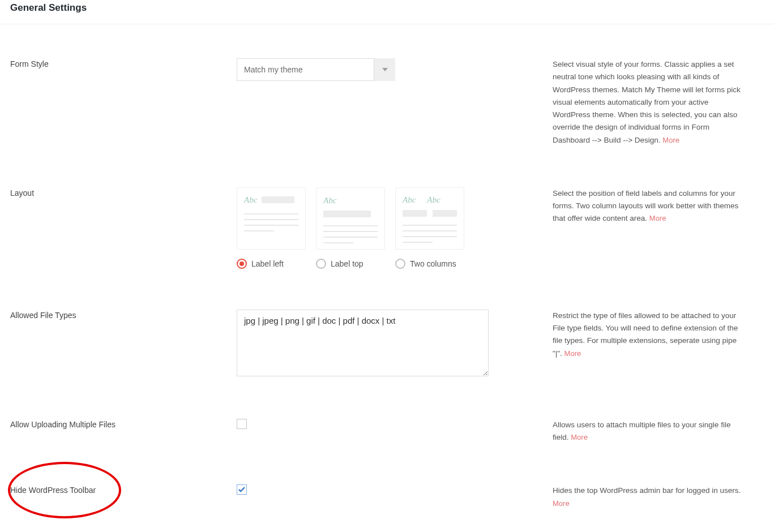 The width and height of the screenshot is (774, 532). What do you see at coordinates (390, 344) in the screenshot?
I see `allowed-file-types-control` at bounding box center [390, 344].